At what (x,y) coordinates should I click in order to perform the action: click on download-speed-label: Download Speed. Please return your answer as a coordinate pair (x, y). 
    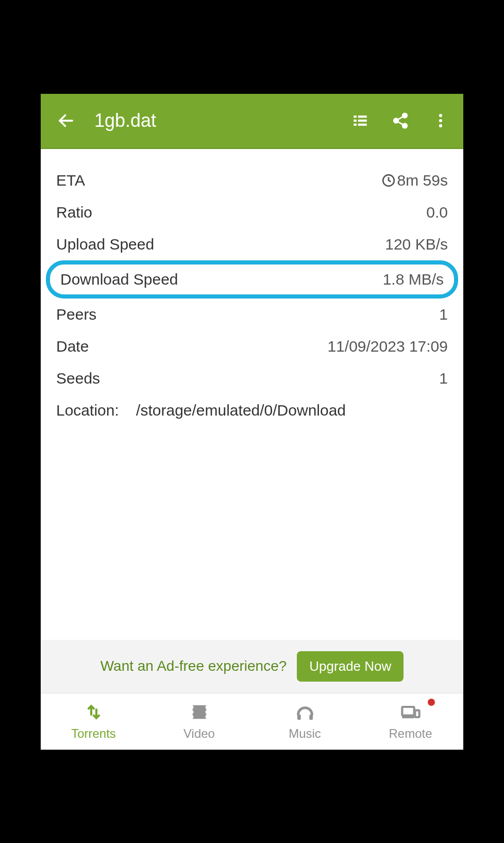
    Looking at the image, I should click on (120, 279).